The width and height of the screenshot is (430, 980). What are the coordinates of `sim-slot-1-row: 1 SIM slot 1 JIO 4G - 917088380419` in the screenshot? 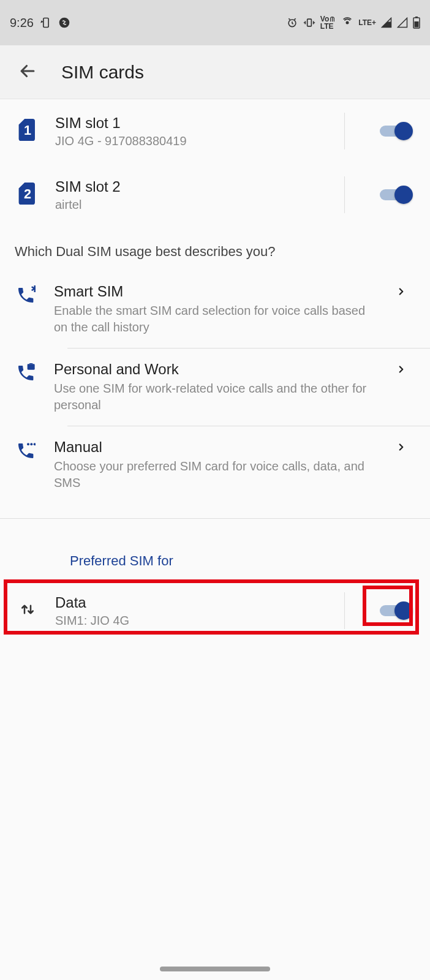 It's located at (215, 131).